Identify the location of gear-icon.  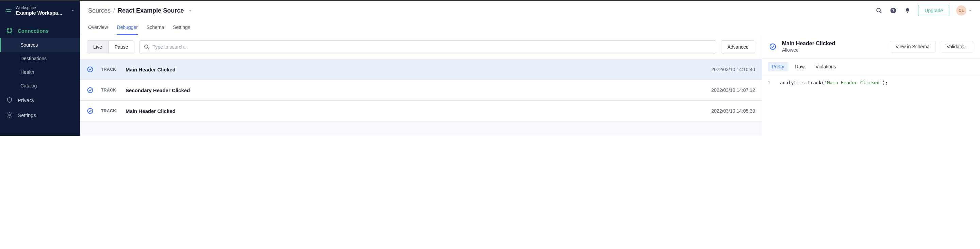
(10, 115).